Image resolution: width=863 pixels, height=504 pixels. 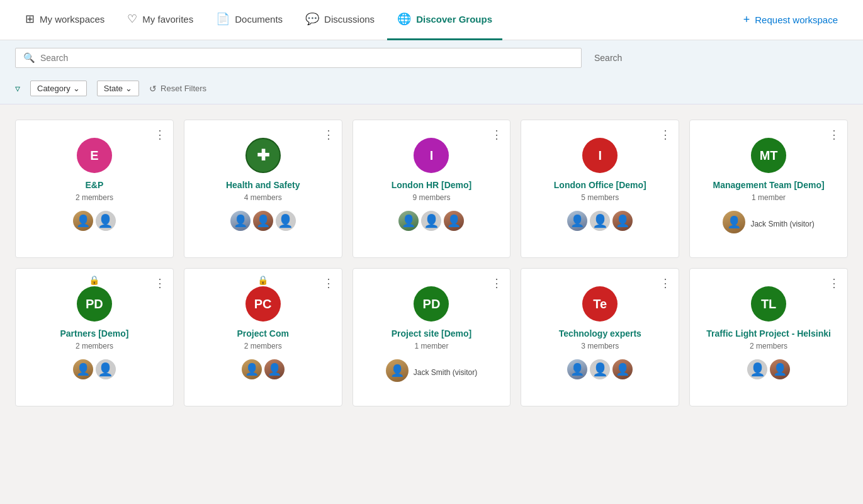 I want to click on card-ep: ⋮EE&P2 members👤👤, so click(x=94, y=189).